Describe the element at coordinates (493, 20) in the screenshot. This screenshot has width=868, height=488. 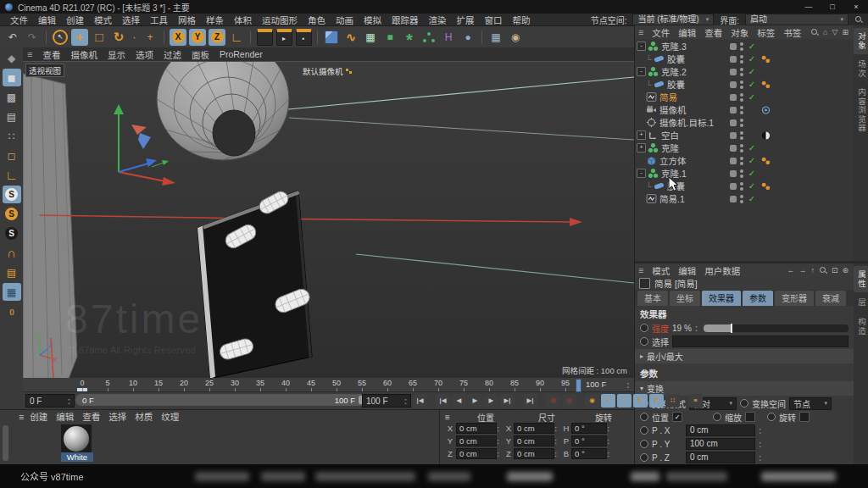
I see `menubar-item: 窗口` at that location.